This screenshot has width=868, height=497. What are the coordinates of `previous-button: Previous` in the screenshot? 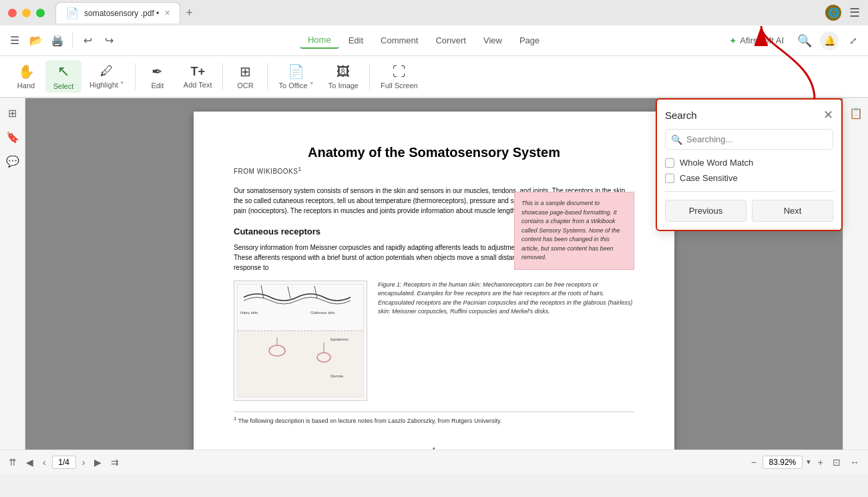 It's located at (706, 211).